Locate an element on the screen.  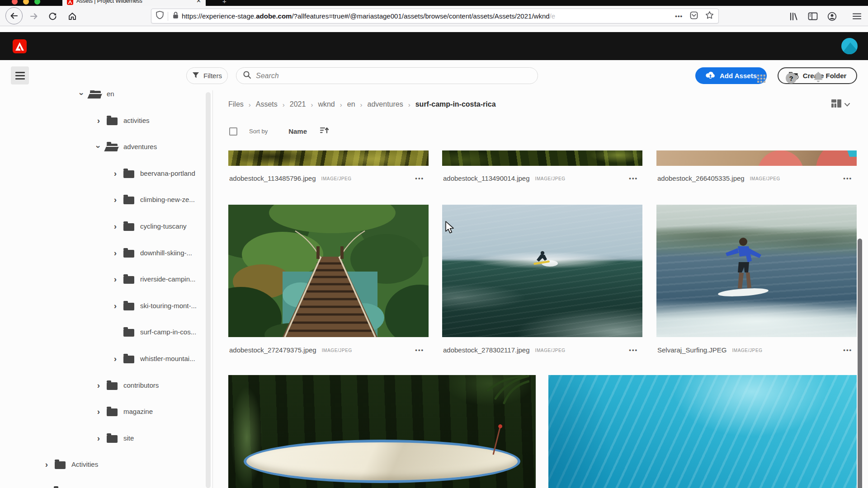
avatar is located at coordinates (849, 46).